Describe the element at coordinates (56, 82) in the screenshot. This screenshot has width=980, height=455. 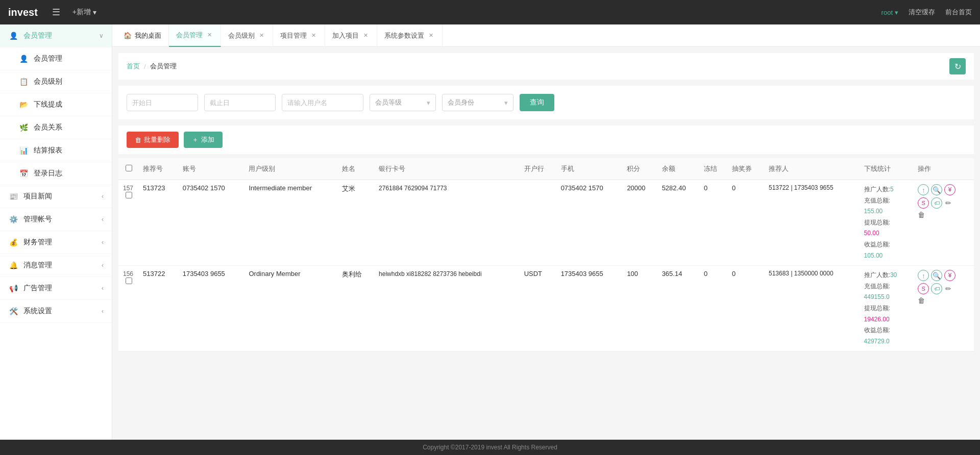
I see `sidebar-item-member-level: 📋 会员级别` at that location.